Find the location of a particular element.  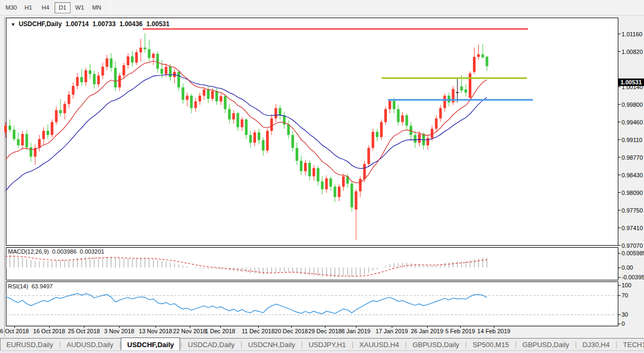

chart-tab-tech100-h1: TECH100,H1 is located at coordinates (631, 344).